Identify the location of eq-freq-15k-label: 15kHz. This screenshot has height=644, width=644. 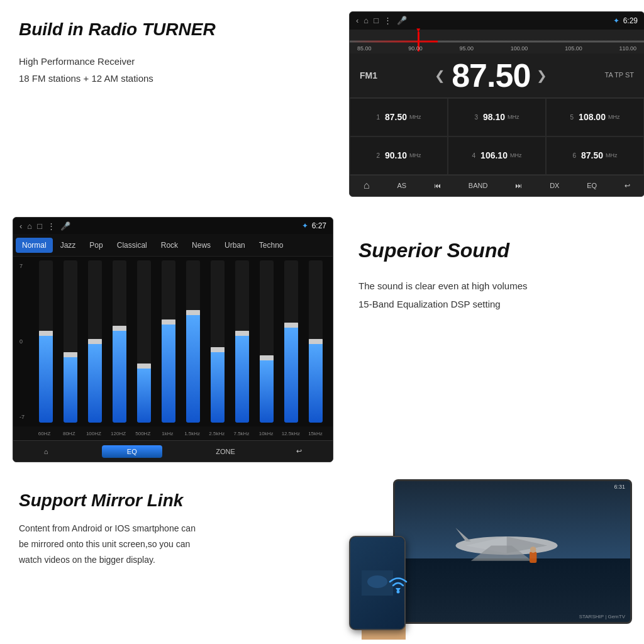
(316, 433).